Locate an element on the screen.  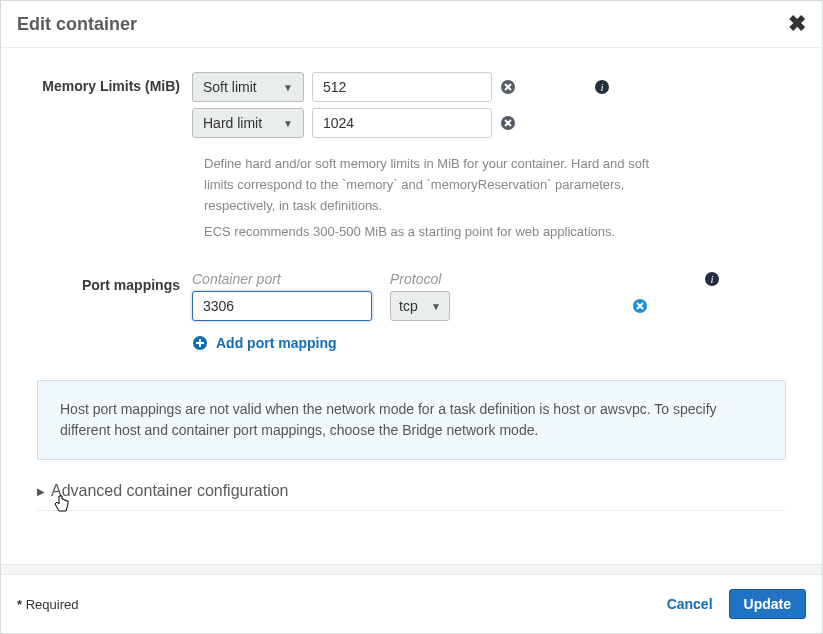
close-icon: ✖ is located at coordinates (797, 24).